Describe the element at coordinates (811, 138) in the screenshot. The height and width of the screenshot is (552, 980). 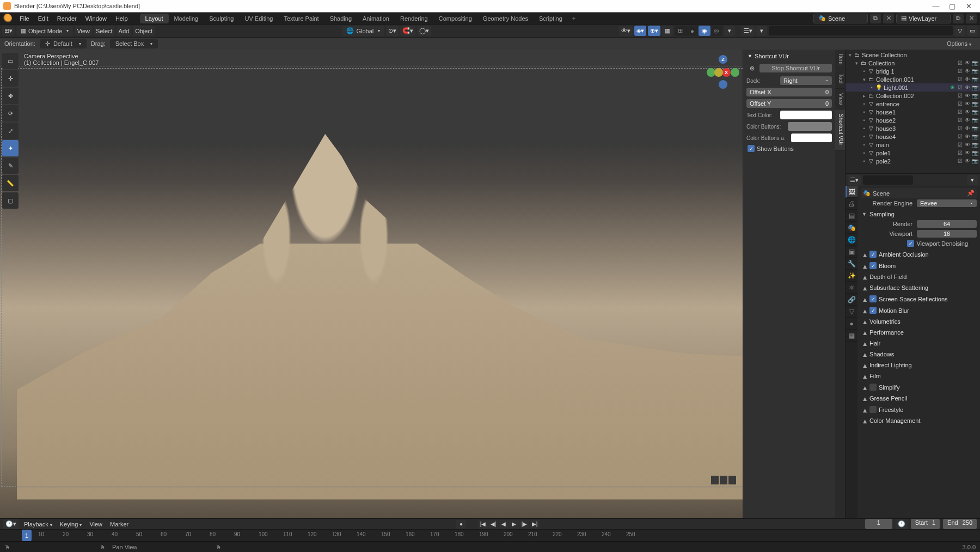
I see `color-buttons-a-field` at that location.